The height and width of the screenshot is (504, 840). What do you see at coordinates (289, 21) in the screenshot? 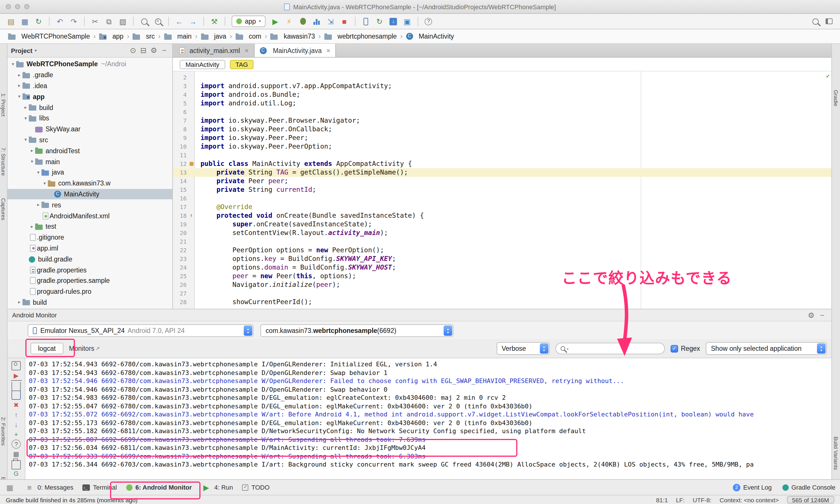
I see `apply-changes-button: ⚡` at bounding box center [289, 21].